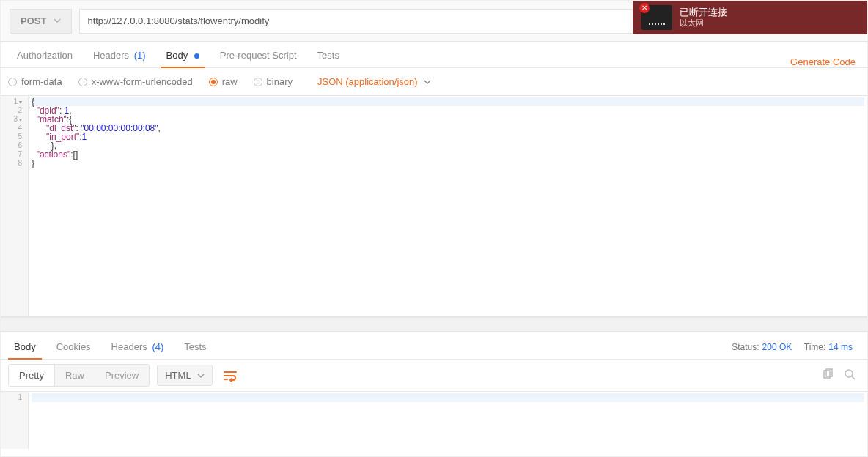  Describe the element at coordinates (73, 347) in the screenshot. I see `restab-cookies: Cookies` at that location.